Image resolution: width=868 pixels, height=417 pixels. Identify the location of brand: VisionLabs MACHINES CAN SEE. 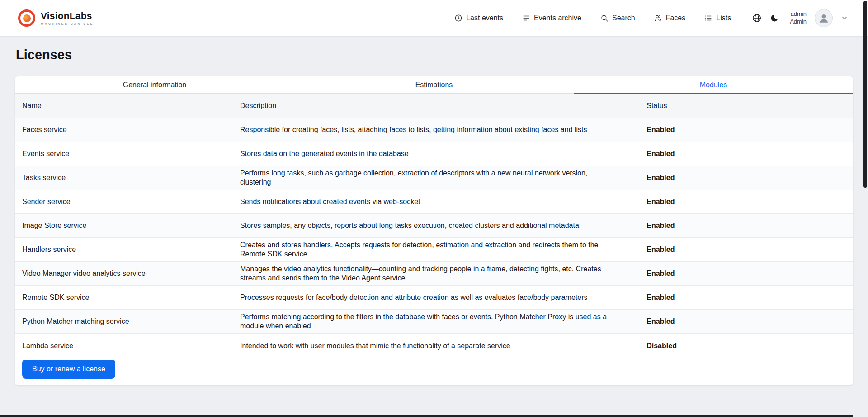
(56, 18).